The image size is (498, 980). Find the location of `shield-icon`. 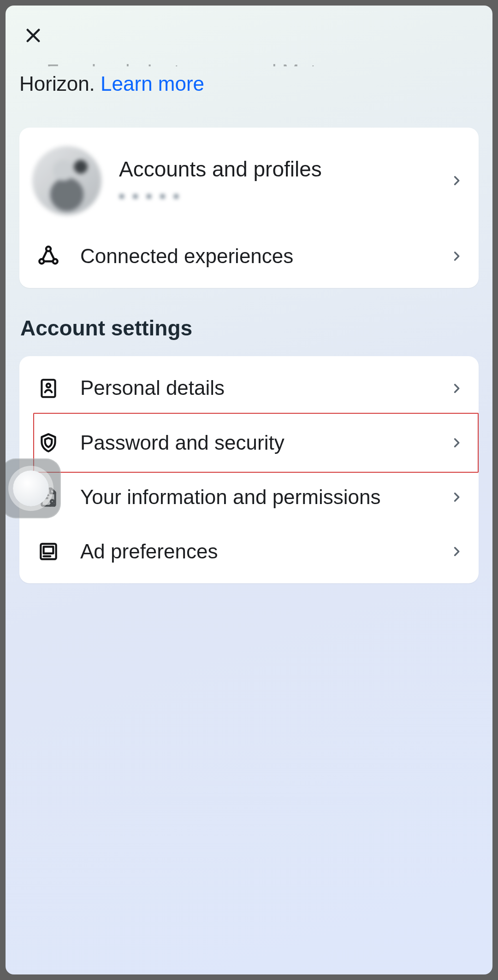

shield-icon is located at coordinates (48, 443).